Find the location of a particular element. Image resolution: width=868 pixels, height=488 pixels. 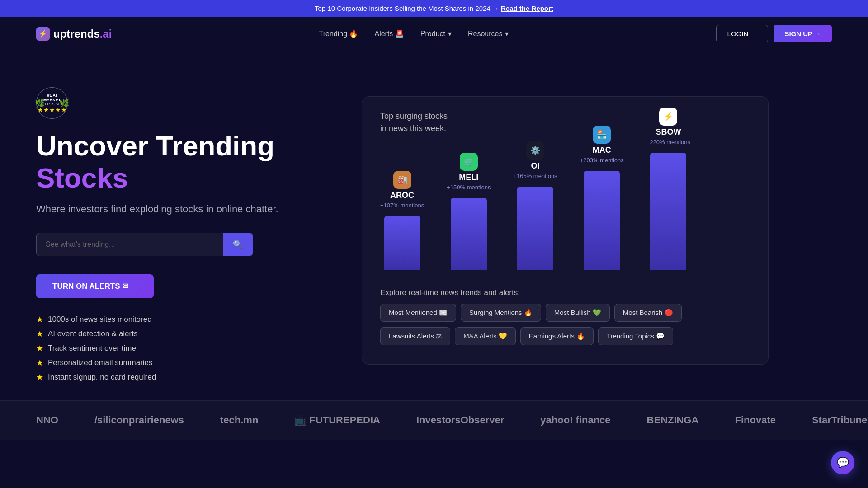

media-strip: NNO/siliconprairienewstech.mn📺 FUTUREPED… is located at coordinates (434, 420).